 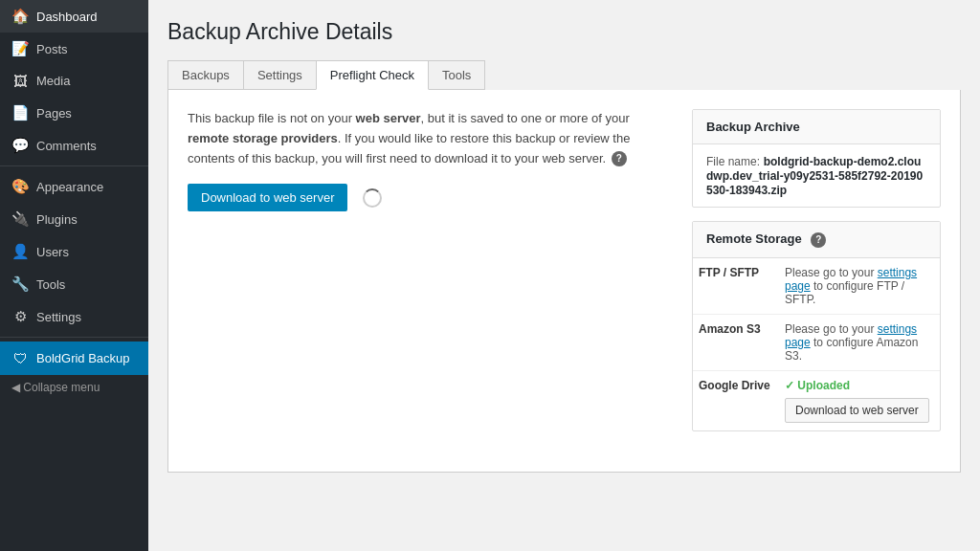 What do you see at coordinates (20, 80) in the screenshot?
I see `media-icon: 🖼` at bounding box center [20, 80].